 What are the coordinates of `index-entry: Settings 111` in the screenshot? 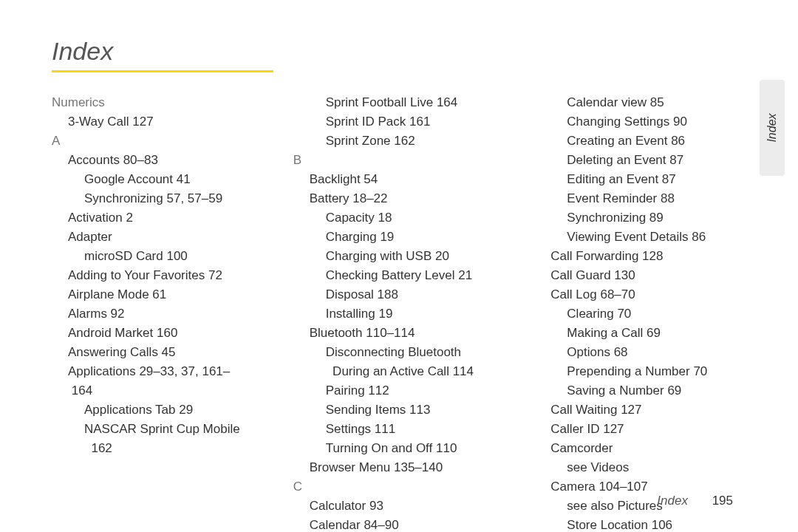 It's located at (403, 429).